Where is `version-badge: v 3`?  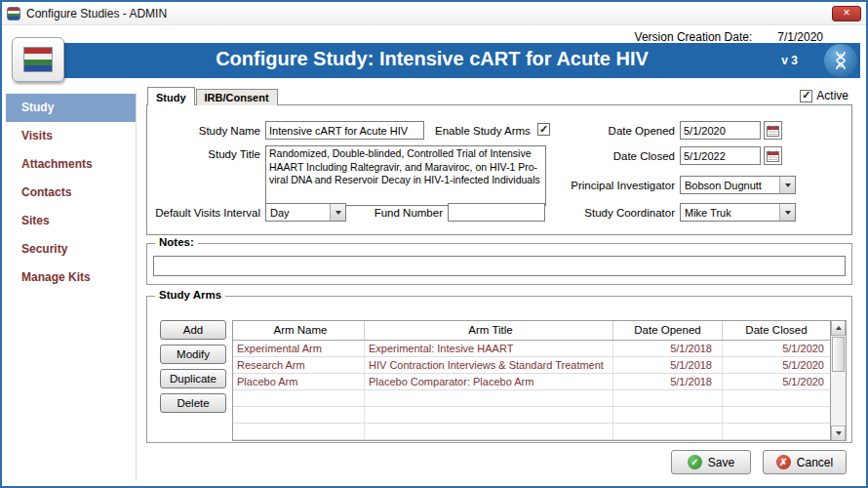 version-badge: v 3 is located at coordinates (790, 61).